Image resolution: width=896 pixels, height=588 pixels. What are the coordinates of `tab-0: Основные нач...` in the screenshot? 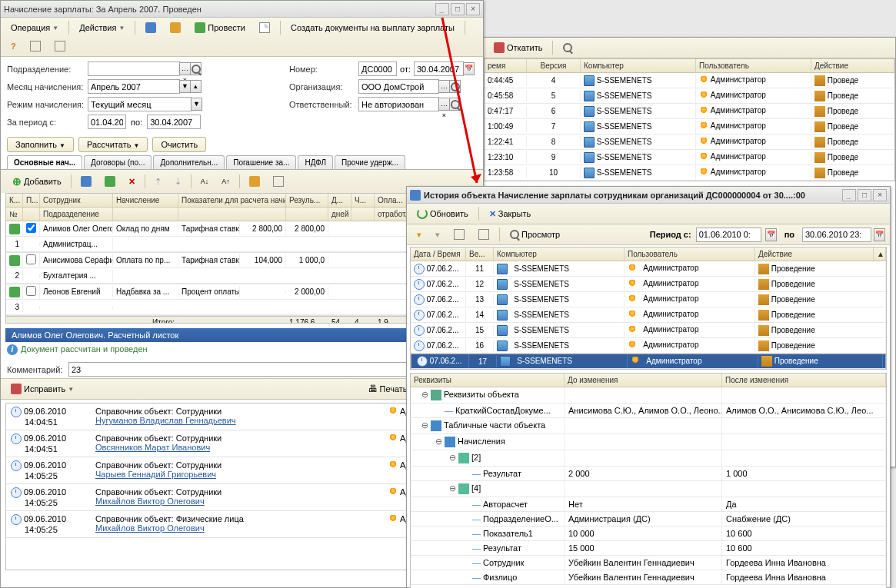 It's located at (45, 162).